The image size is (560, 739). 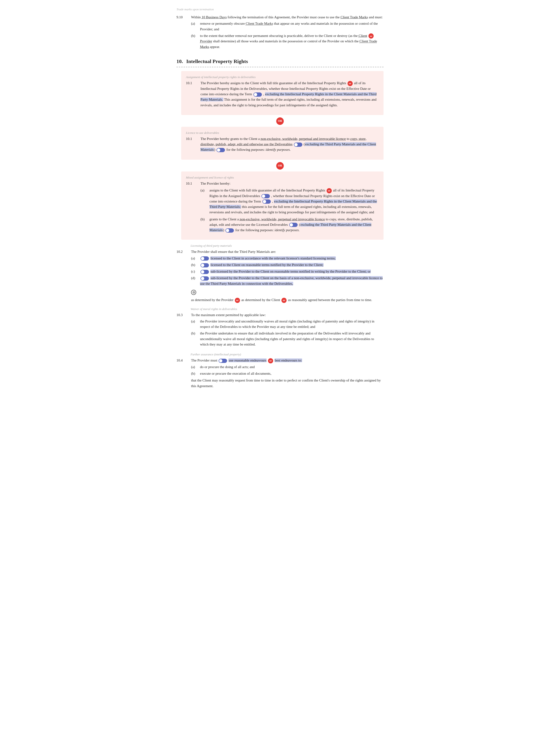 I want to click on sub-c-10-2: (c) sub-licensed by the Provider to the …, so click(x=287, y=272).